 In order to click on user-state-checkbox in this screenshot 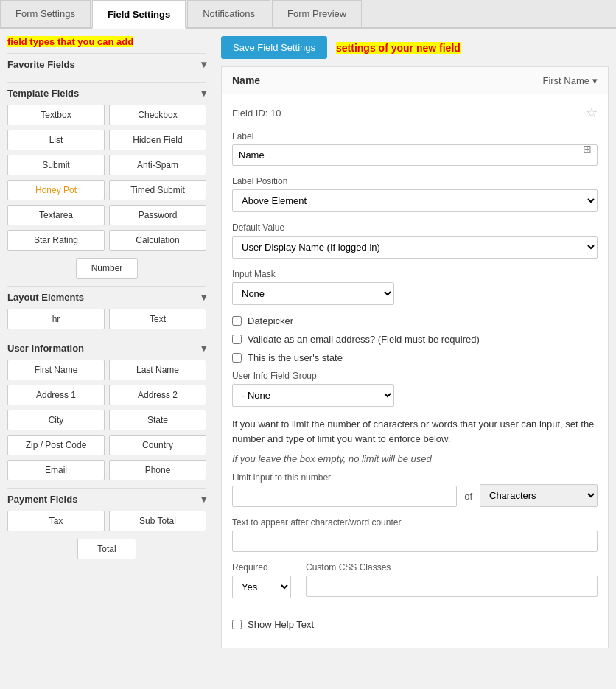, I will do `click(237, 358)`.